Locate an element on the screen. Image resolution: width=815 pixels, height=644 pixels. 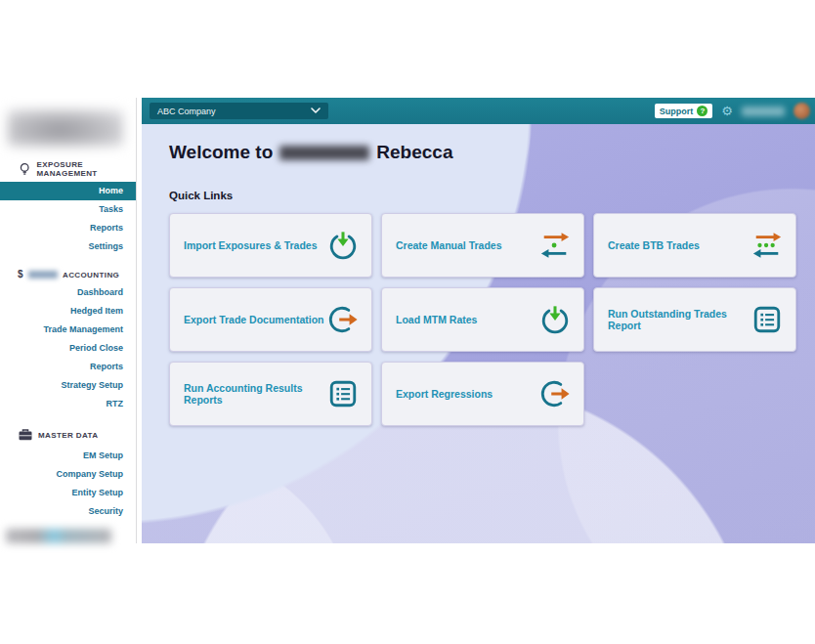
card-export-trade-documentation: Export Trade Documentation is located at coordinates (271, 320).